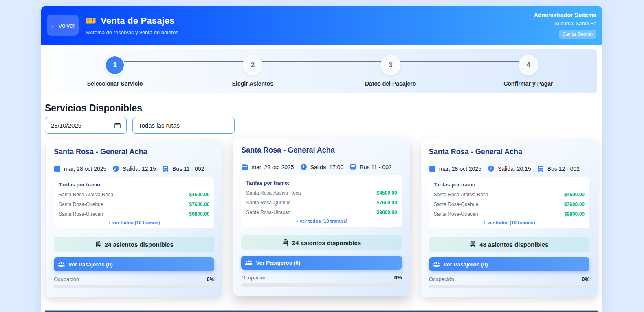 The image size is (644, 312). What do you see at coordinates (321, 311) in the screenshot?
I see `next-section-header` at bounding box center [321, 311].